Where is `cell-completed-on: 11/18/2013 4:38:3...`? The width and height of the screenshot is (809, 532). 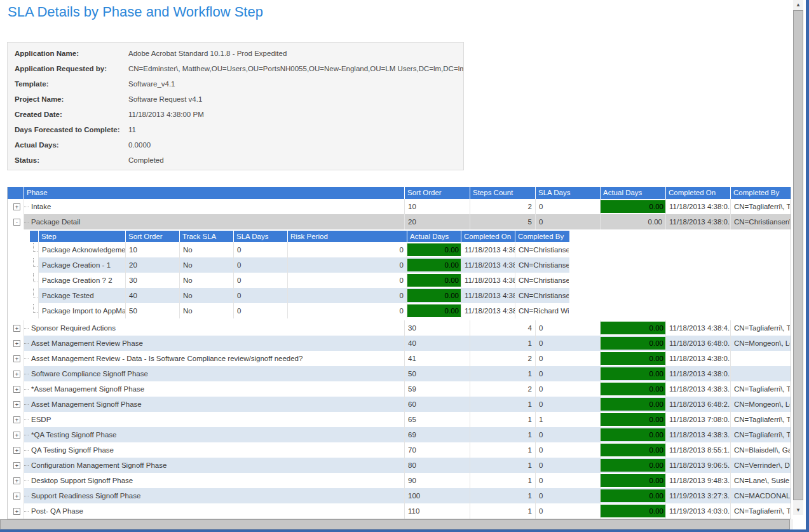 cell-completed-on: 11/18/2013 4:38:3... is located at coordinates (698, 435).